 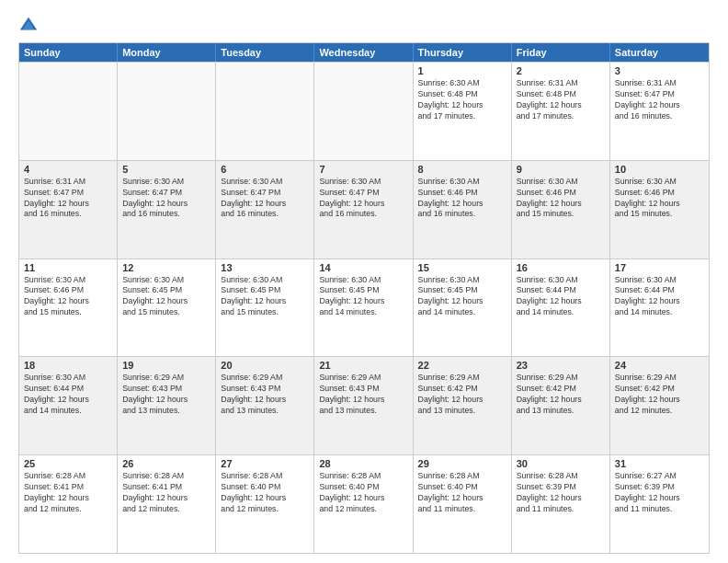 I want to click on cal-cell-1-1: 5Sunrise: 6:30 AM Sunset: 6:47 PM Daylig…, so click(x=167, y=210).